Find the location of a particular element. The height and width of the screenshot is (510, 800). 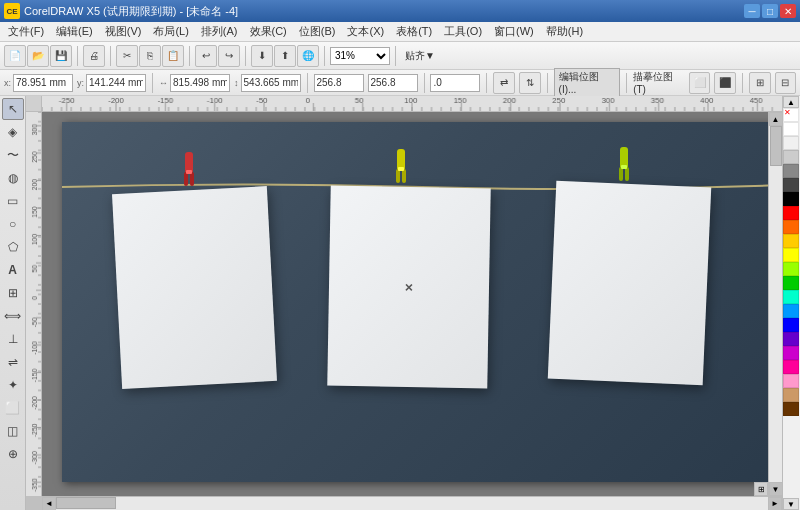

history-buttons: ↩ ↪ is located at coordinates (218, 56).